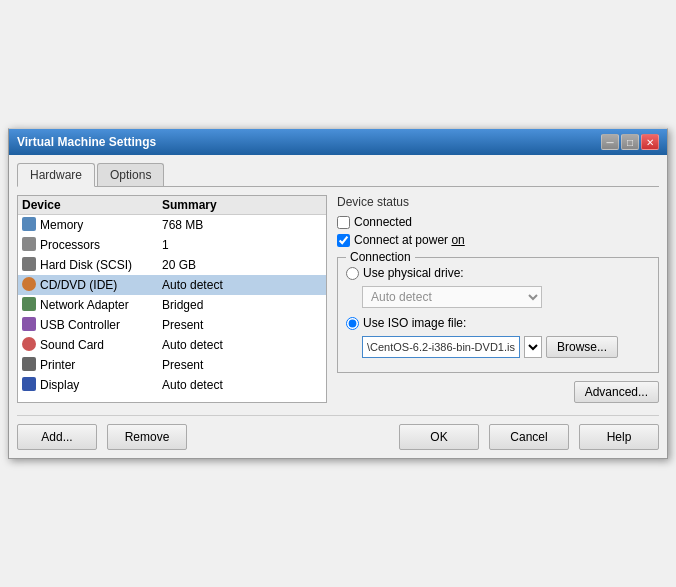 Image resolution: width=676 pixels, height=587 pixels. What do you see at coordinates (498, 323) in the screenshot?
I see `use-iso-row: Use ISO image file:` at bounding box center [498, 323].